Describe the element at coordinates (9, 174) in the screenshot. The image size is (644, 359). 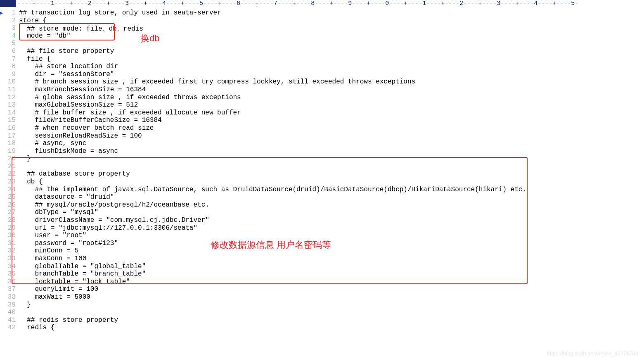
I see `line-number: 22` at that location.